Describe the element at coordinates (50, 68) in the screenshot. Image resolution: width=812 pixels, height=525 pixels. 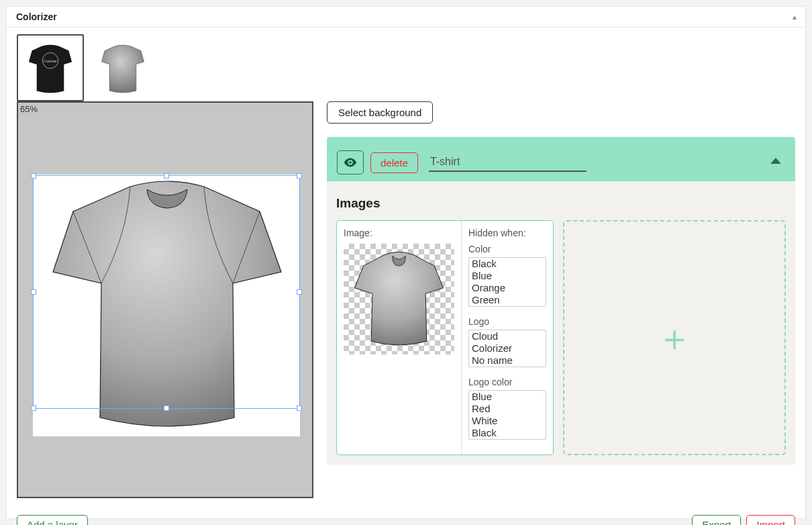
I see `thumb-front: Colorizer` at that location.